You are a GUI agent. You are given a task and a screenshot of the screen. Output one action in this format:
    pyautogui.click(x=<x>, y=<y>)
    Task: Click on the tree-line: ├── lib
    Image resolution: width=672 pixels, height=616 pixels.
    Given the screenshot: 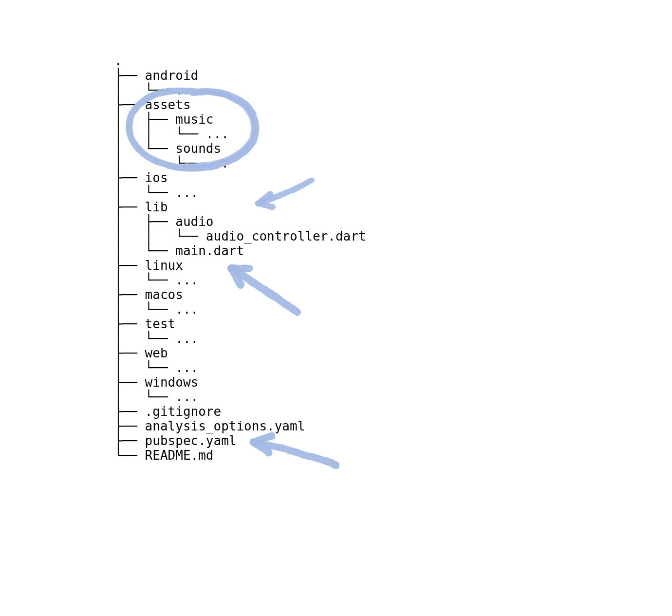 What is the action you would take?
    pyautogui.click(x=141, y=207)
    